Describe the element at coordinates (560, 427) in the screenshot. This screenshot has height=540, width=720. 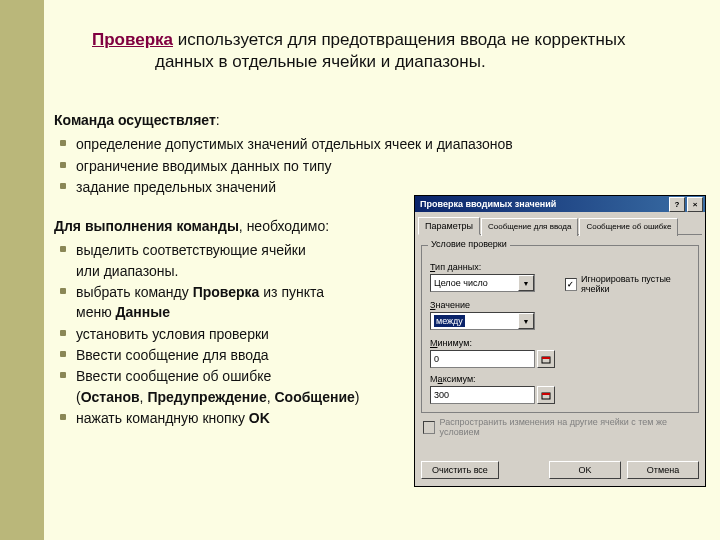
I see `apply-all-checkbox: Распространить изменения на другие ячейк…` at that location.